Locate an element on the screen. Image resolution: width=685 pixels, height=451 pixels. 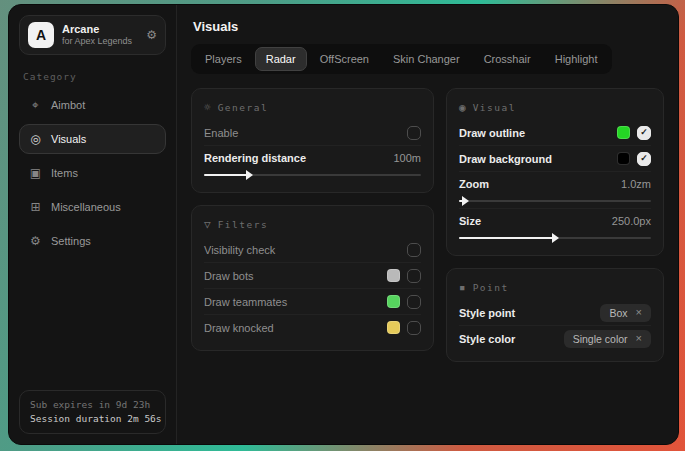
size-control: Size 250.0px is located at coordinates (555, 226).